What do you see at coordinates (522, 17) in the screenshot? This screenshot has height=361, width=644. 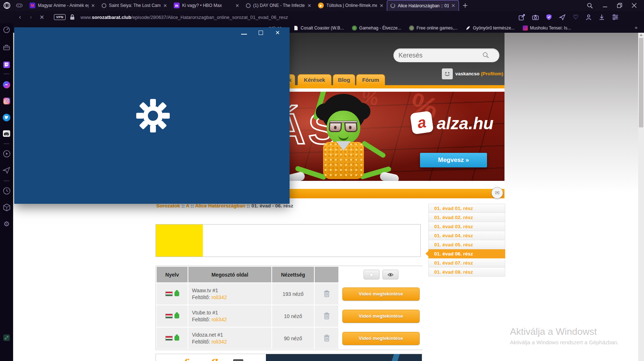 I see `edit-share-icon` at bounding box center [522, 17].